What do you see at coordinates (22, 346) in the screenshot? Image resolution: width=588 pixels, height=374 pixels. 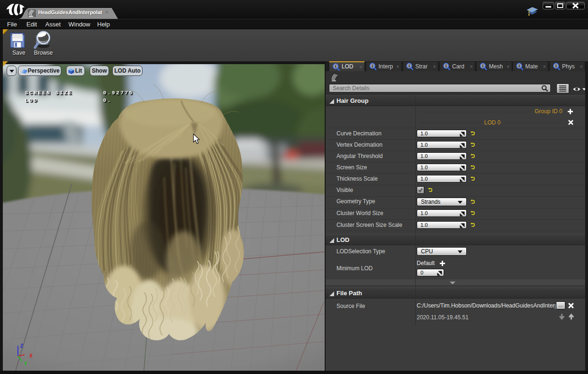 I see `svg-text: Z` at bounding box center [22, 346].